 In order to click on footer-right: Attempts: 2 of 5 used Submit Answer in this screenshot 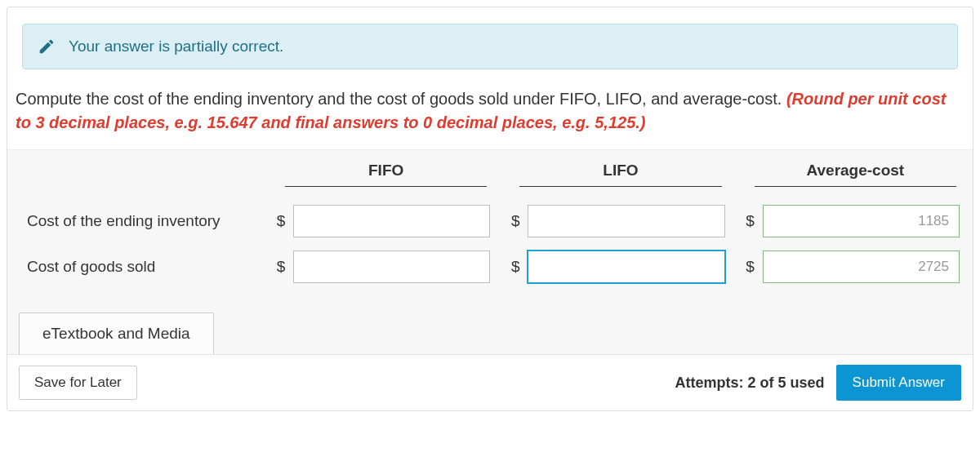, I will do `click(818, 383)`.